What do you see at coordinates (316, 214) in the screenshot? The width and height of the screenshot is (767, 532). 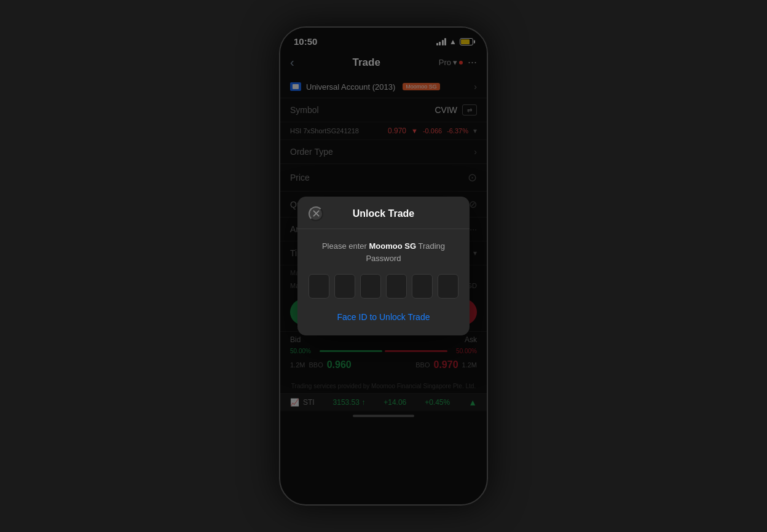 I see `modal-close-button: ✕` at bounding box center [316, 214].